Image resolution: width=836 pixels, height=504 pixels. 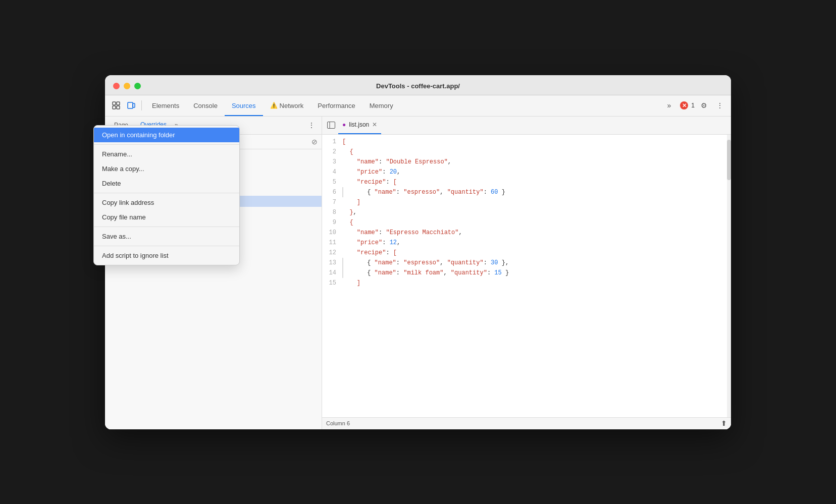 I want to click on ctx-delete: Delete, so click(x=172, y=184).